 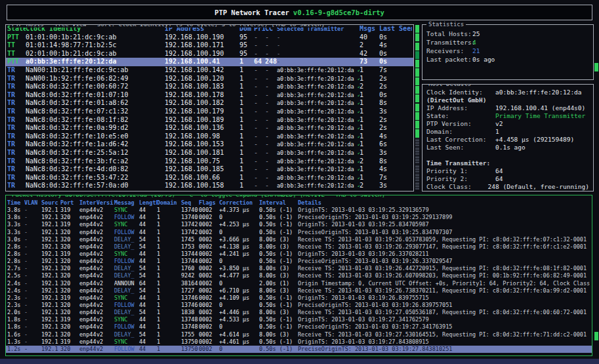 What do you see at coordinates (299, 218) in the screenshot?
I see `packet-row: 3.8s-192.1320enp44v2FOLLOW44113740000200…` at bounding box center [299, 218].